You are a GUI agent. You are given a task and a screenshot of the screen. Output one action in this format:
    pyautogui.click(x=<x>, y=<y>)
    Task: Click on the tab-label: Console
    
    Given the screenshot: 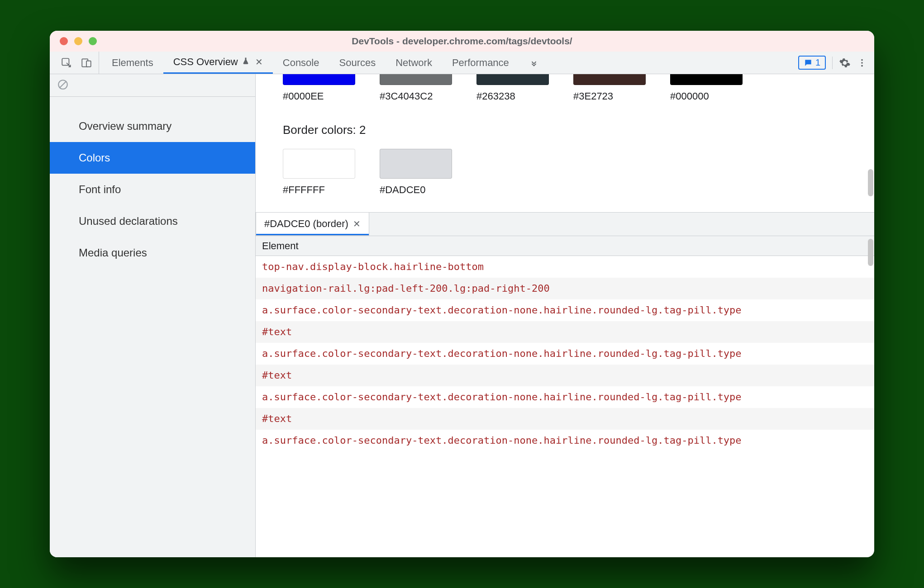 What is the action you would take?
    pyautogui.click(x=301, y=63)
    